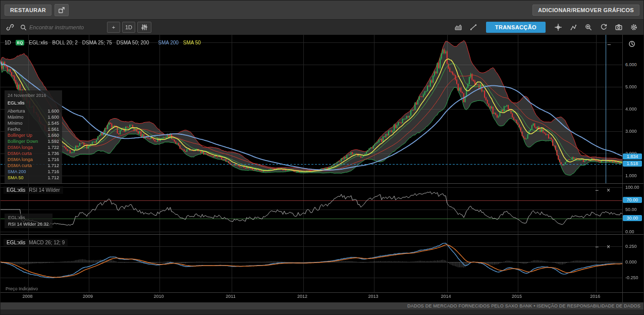  Describe the element at coordinates (44, 190) in the screenshot. I see `rsi-panel-indicator: RSI 14 Wilder` at that location.